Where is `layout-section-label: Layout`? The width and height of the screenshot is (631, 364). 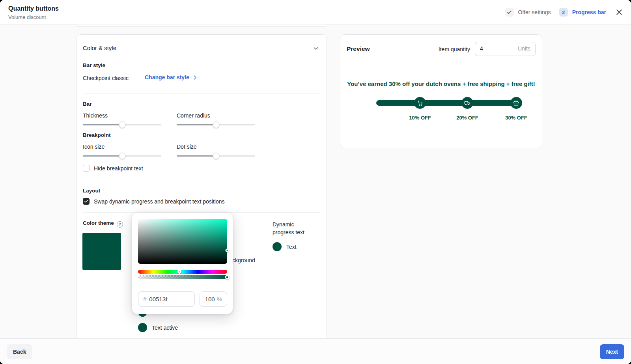 layout-section-label: Layout is located at coordinates (91, 191).